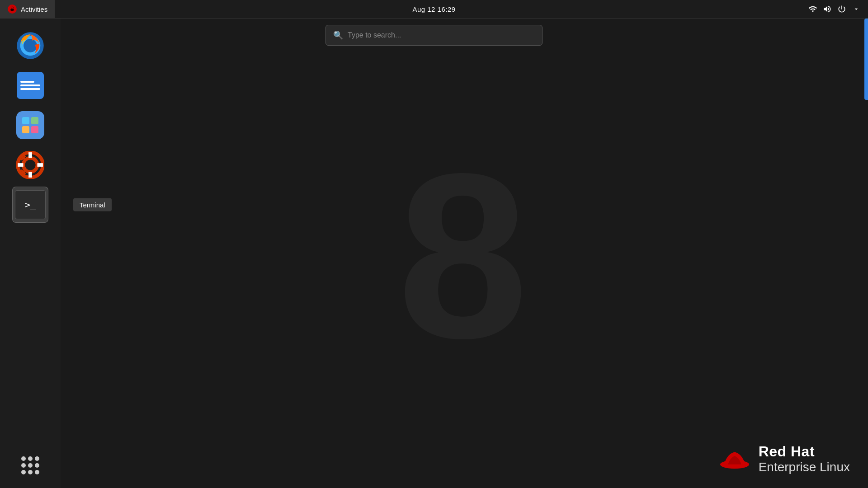  What do you see at coordinates (856, 9) in the screenshot?
I see `system-menu-dropdown` at bounding box center [856, 9].